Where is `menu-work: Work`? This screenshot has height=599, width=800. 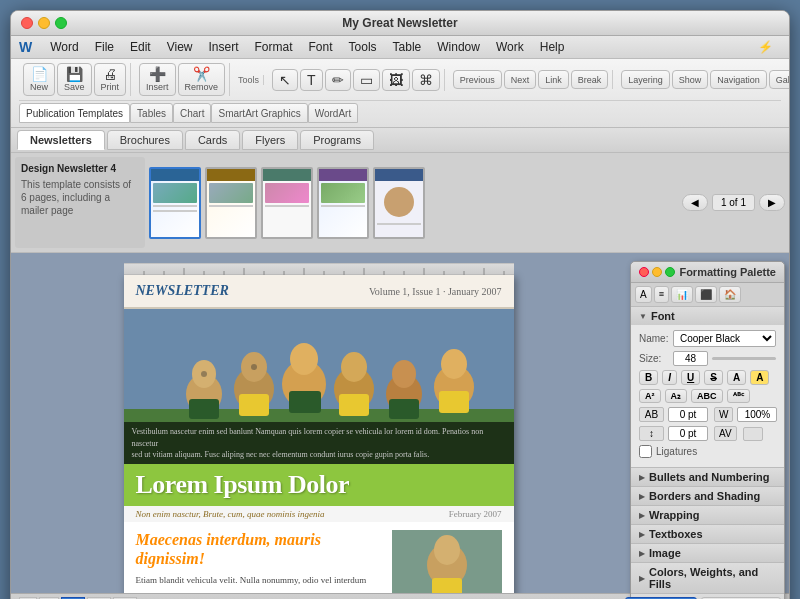
menu-work: Work is located at coordinates (510, 47).